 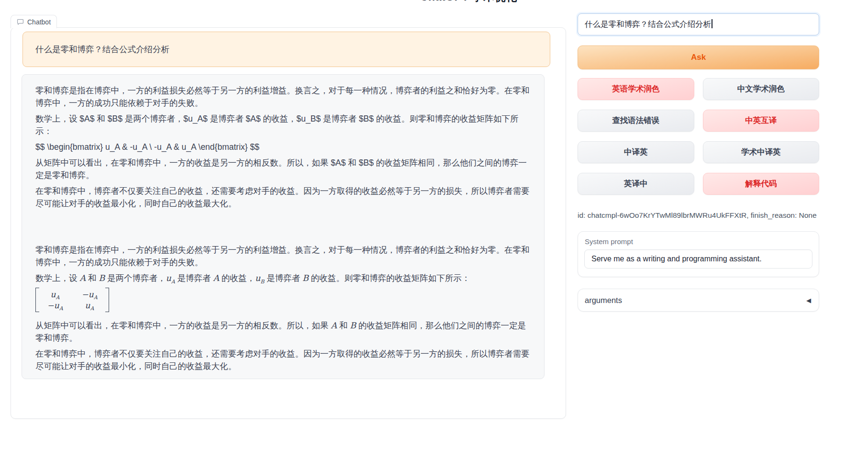 I want to click on question-input-value: 什么是零和博弈？结合公式介绍分析, so click(x=648, y=24).